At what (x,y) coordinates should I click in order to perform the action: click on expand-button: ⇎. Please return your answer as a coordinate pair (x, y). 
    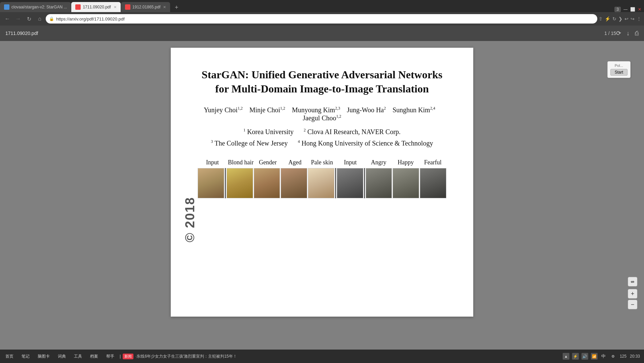
    Looking at the image, I should click on (633, 282).